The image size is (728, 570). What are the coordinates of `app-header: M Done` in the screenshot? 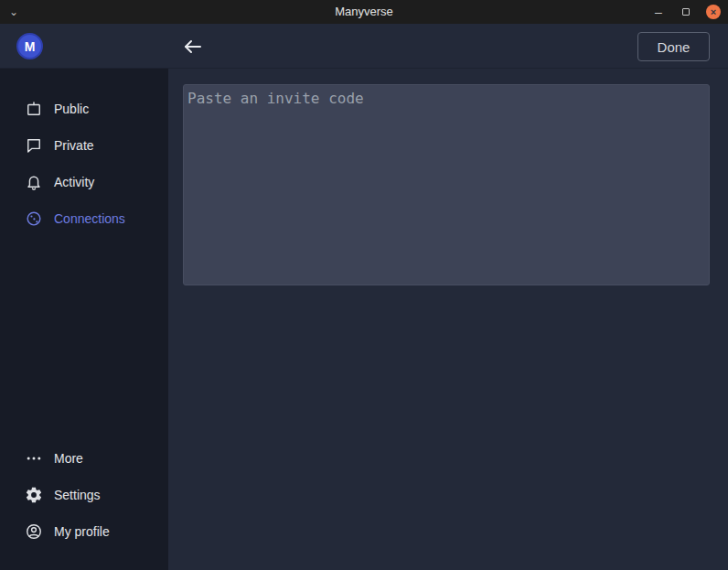 It's located at (364, 46).